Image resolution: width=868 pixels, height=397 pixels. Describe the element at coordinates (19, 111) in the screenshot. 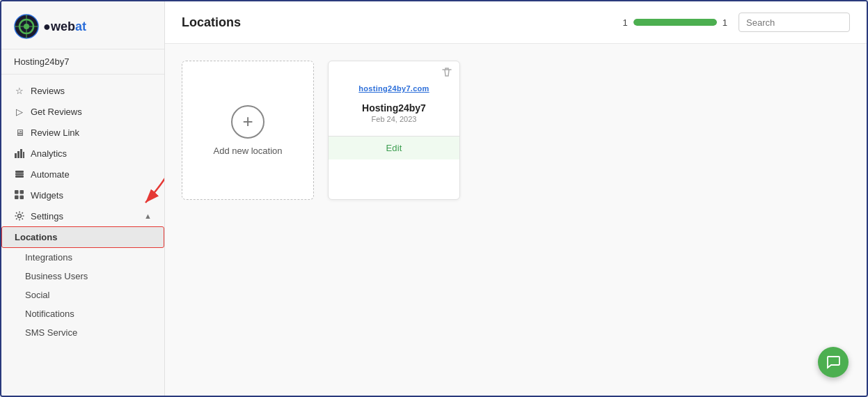

I see `arrow-right-icon: ▷` at that location.